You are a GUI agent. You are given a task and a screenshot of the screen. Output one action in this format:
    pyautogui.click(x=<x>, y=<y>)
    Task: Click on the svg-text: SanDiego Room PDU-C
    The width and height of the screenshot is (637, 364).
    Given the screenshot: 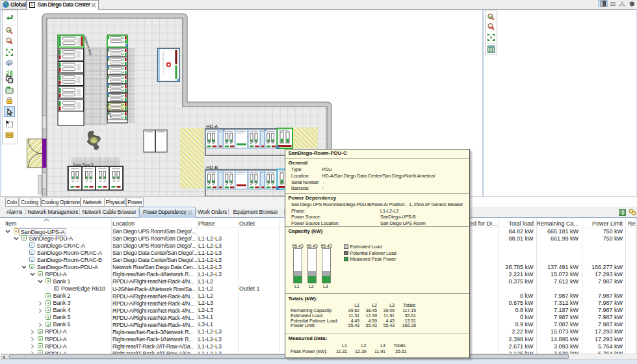 What is the action you would take?
    pyautogui.click(x=163, y=64)
    